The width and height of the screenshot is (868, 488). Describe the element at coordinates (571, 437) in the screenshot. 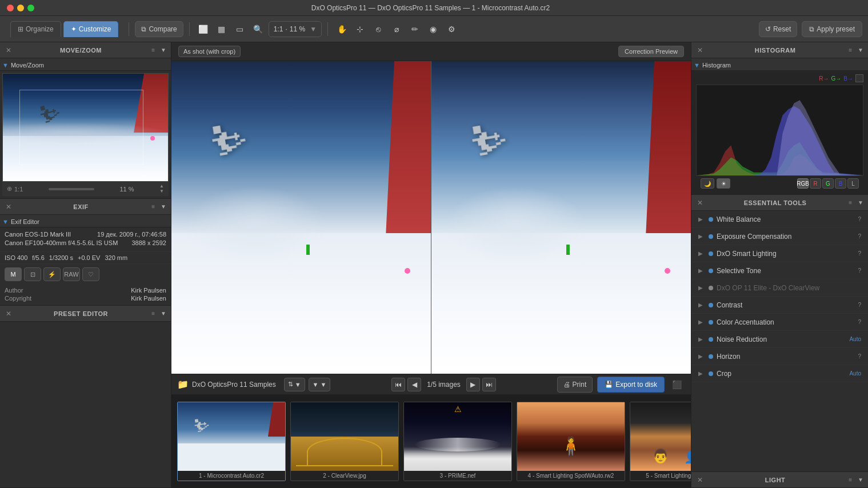

I see `thumb-img-4: 🧍` at that location.